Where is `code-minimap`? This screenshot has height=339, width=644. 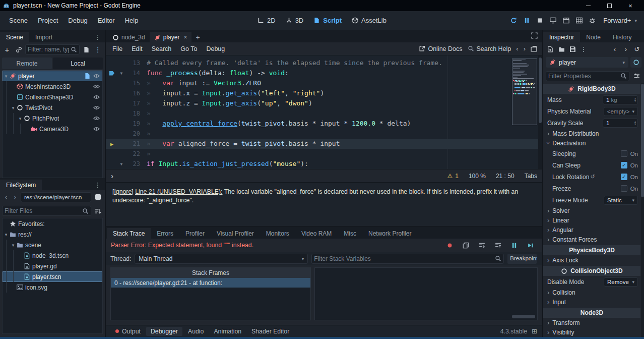
code-minimap is located at coordinates (525, 114).